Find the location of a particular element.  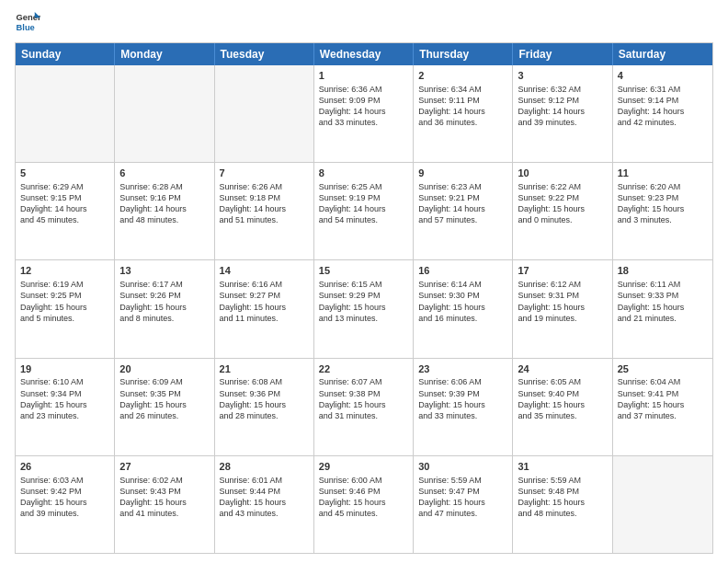

logo: General Blue is located at coordinates (29, 22).